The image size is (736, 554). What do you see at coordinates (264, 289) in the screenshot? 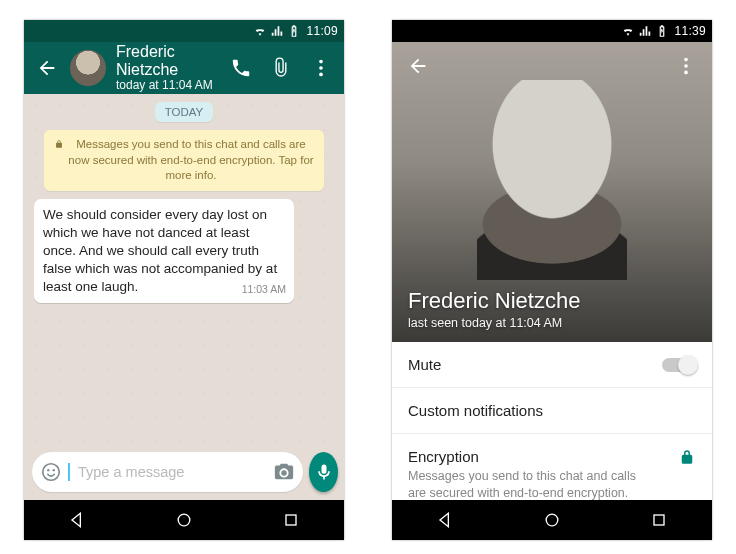
I see `message-time: 11:03 AM` at bounding box center [264, 289].